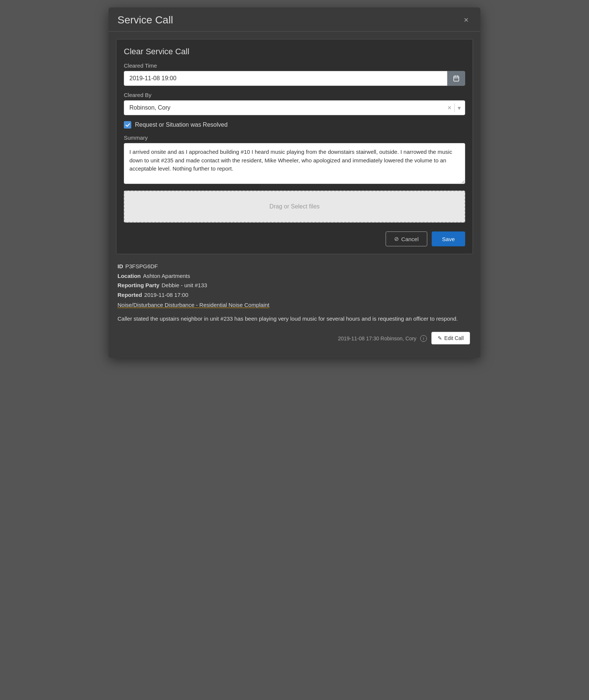 The height and width of the screenshot is (700, 589). What do you see at coordinates (454, 108) in the screenshot?
I see `select-divider` at bounding box center [454, 108].